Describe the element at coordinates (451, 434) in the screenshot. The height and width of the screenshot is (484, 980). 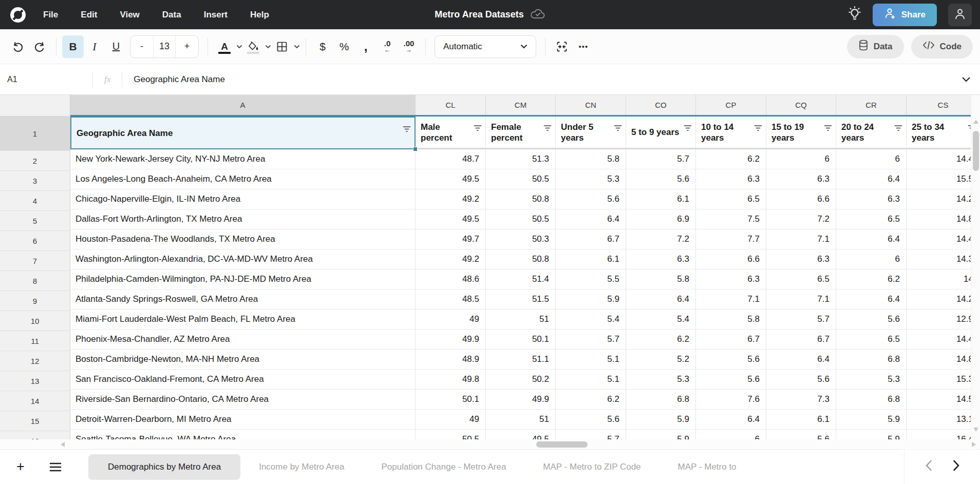
I see `cell-value-row16-colcl: 50.5` at that location.